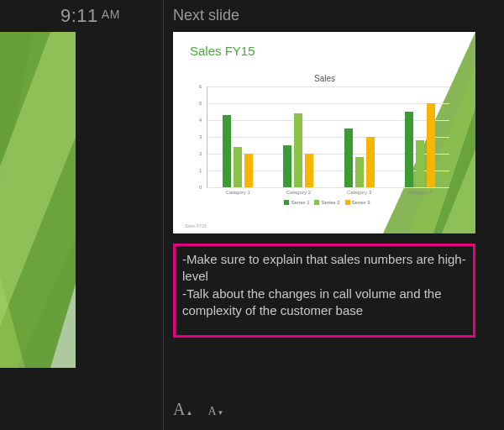 The image size is (504, 430). I want to click on chart-ytick: 2, so click(200, 154).